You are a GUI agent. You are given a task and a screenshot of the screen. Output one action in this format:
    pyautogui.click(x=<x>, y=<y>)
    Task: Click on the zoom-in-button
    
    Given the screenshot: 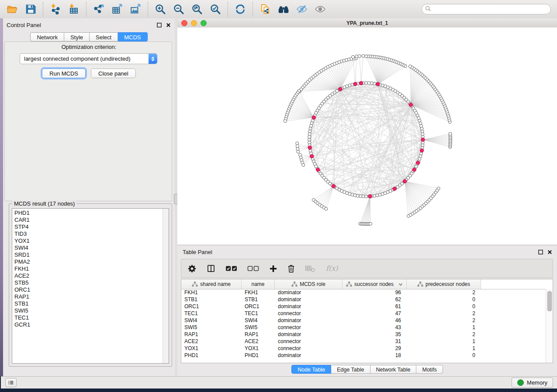 What is the action you would take?
    pyautogui.click(x=160, y=9)
    